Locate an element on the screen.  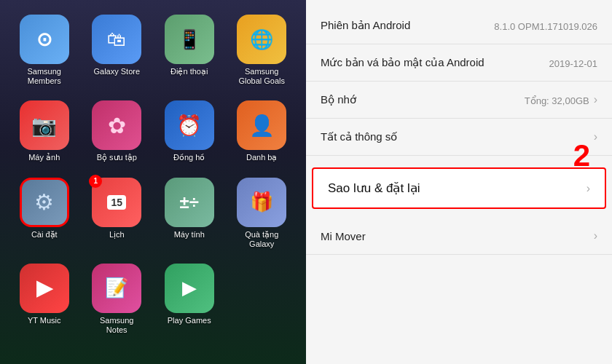
app-may-anh: 📷 Máy ảnh is located at coordinates (44, 131).